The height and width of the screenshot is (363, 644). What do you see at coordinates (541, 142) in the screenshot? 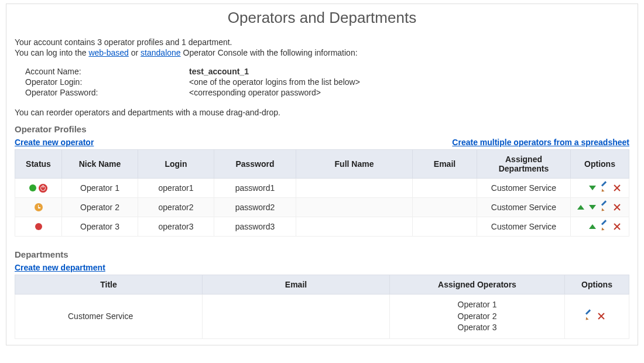
I see `create-bulk-operators-link: Create multiple operators from a spreads…` at bounding box center [541, 142].